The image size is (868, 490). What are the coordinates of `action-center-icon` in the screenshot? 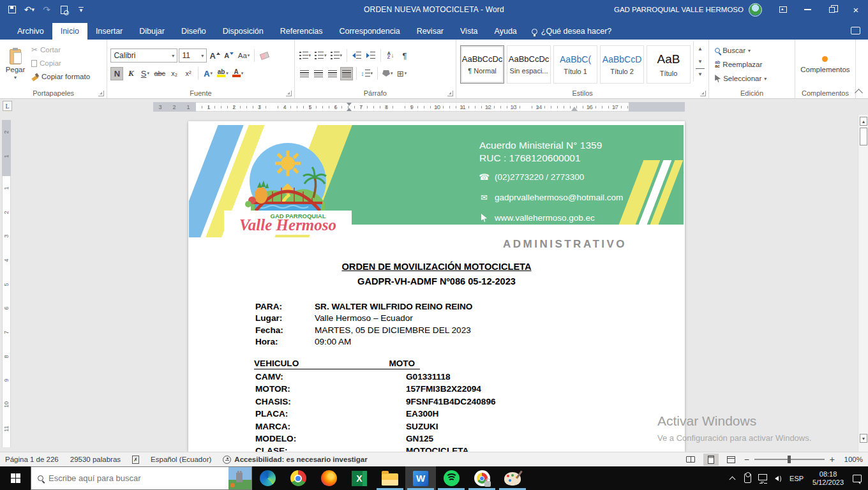 It's located at (857, 479).